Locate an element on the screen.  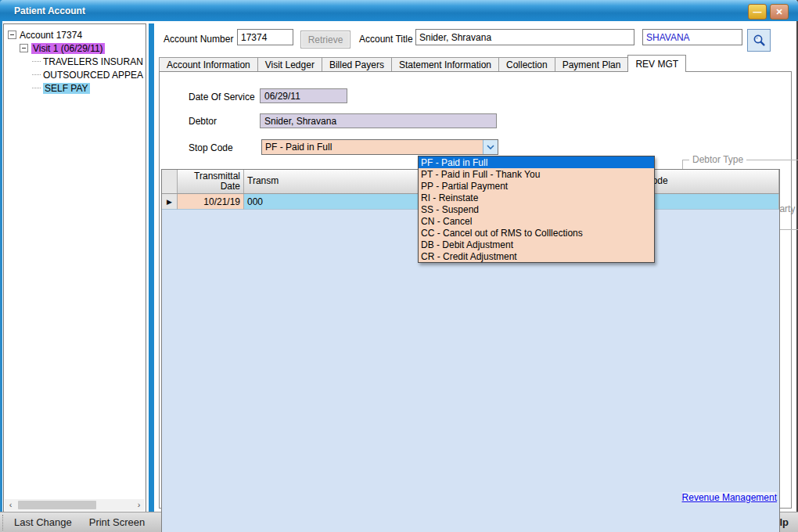
tree-node-payer: SELF PAY is located at coordinates (89, 88).